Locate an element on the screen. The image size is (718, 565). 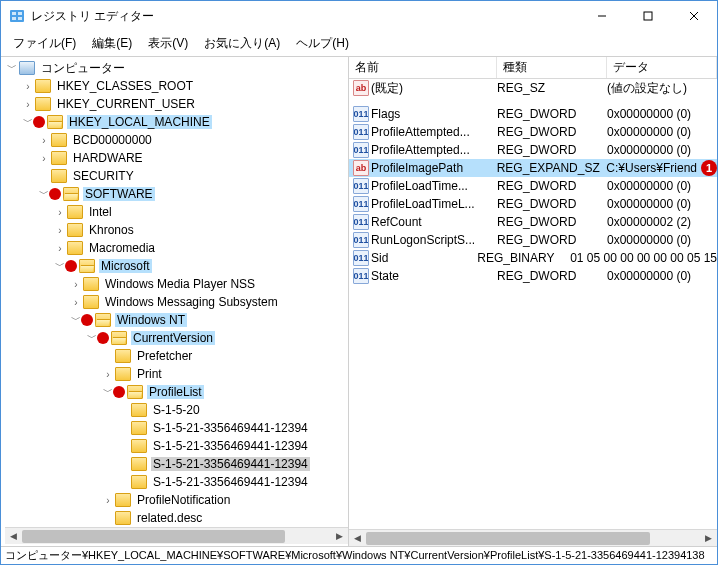
tree-row-intel: ›Intel is located at coordinates (177, 212).